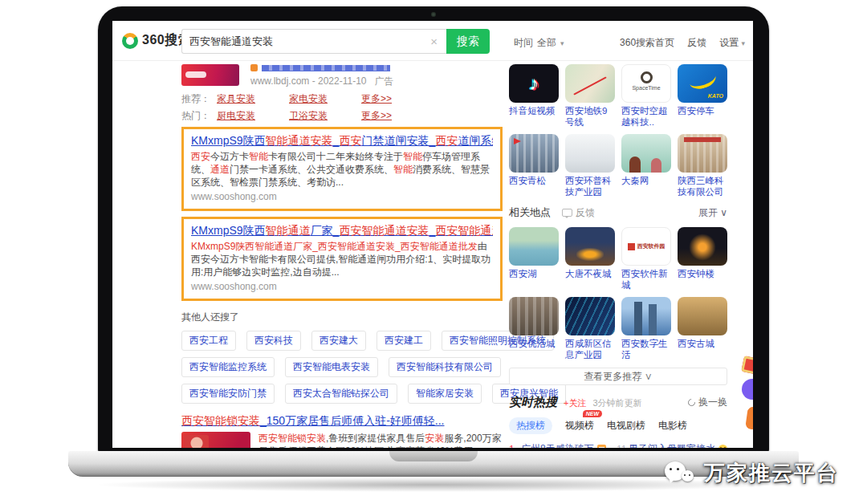 Image resolution: width=867 pixels, height=504 pixels. I want to click on rec-link: 厨电安装, so click(253, 116).